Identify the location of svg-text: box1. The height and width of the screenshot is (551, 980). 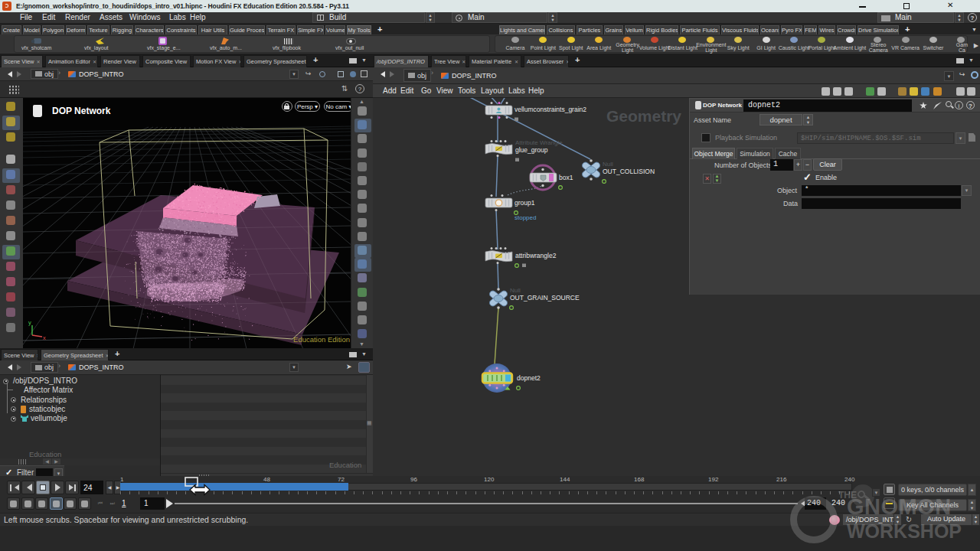
(567, 178).